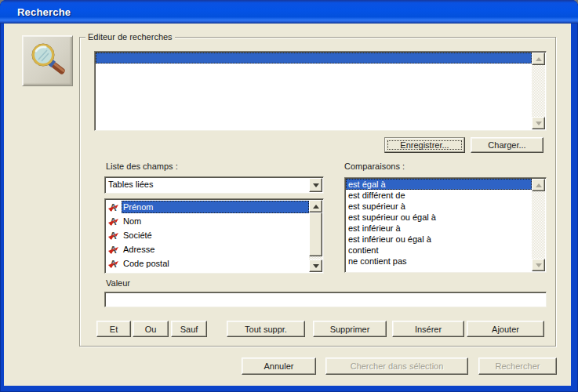 This screenshot has height=392, width=578. Describe the element at coordinates (44, 13) in the screenshot. I see `window-title: Recherche` at that location.